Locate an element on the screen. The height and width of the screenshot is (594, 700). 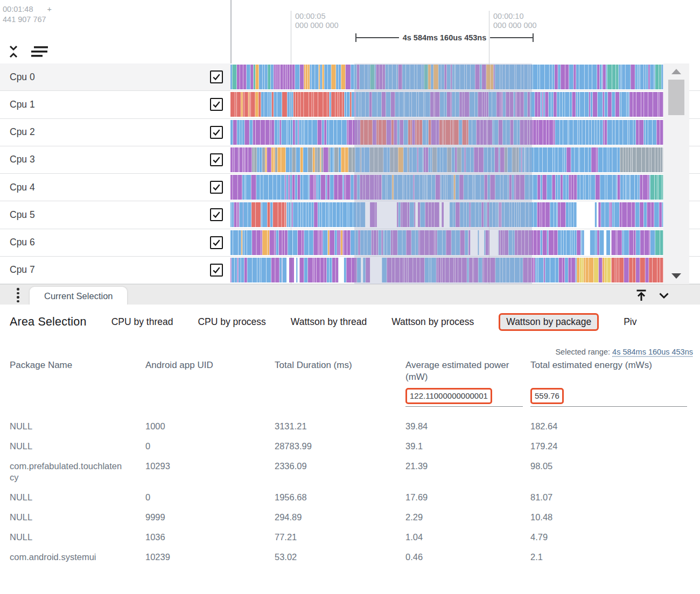
table-cell: 179.24 is located at coordinates (613, 447).